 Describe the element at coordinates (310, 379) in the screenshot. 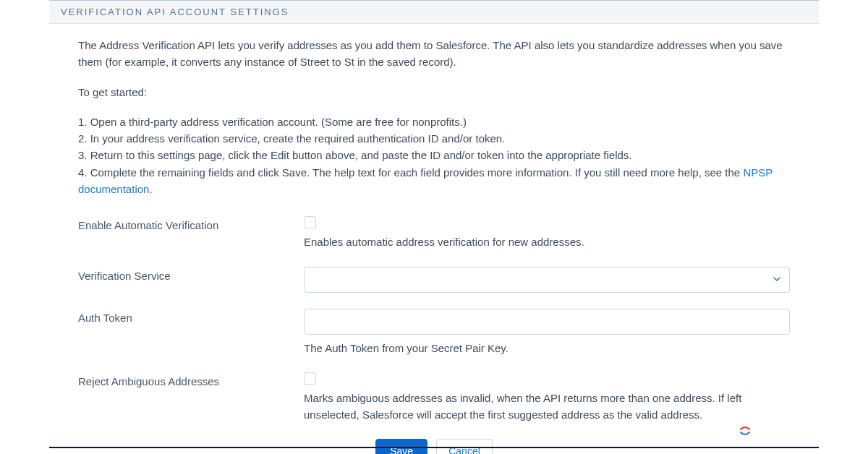

I see `reject-ambiguous-checkbox` at that location.